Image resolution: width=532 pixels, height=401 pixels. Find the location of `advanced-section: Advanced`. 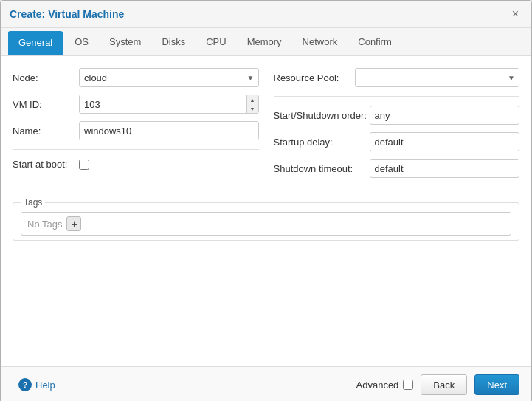

advanced-section: Advanced is located at coordinates (385, 385).